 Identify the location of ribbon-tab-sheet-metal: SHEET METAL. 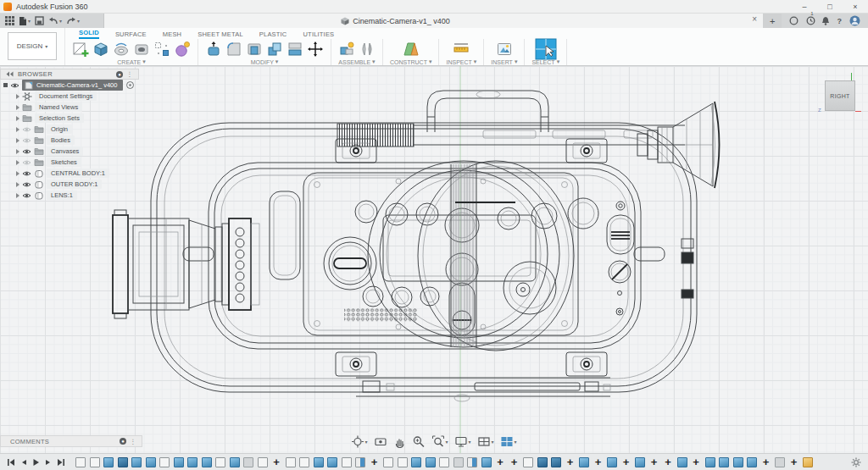
(220, 35).